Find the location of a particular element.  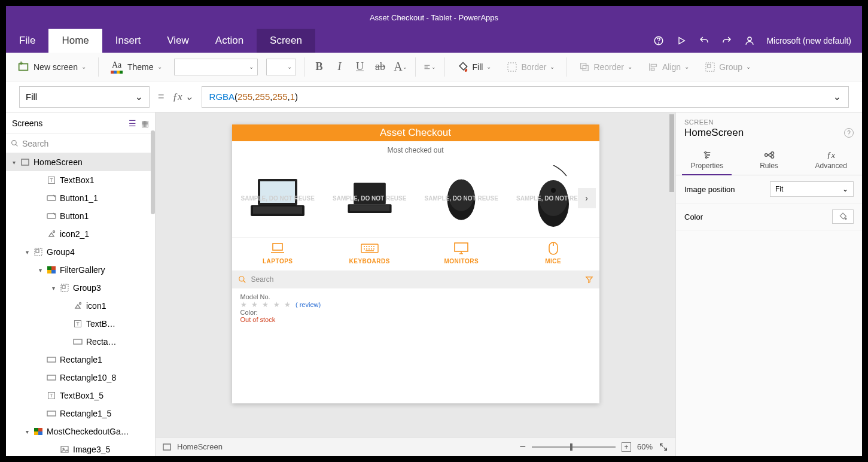

tree-node: icon2_1 is located at coordinates (80, 234).